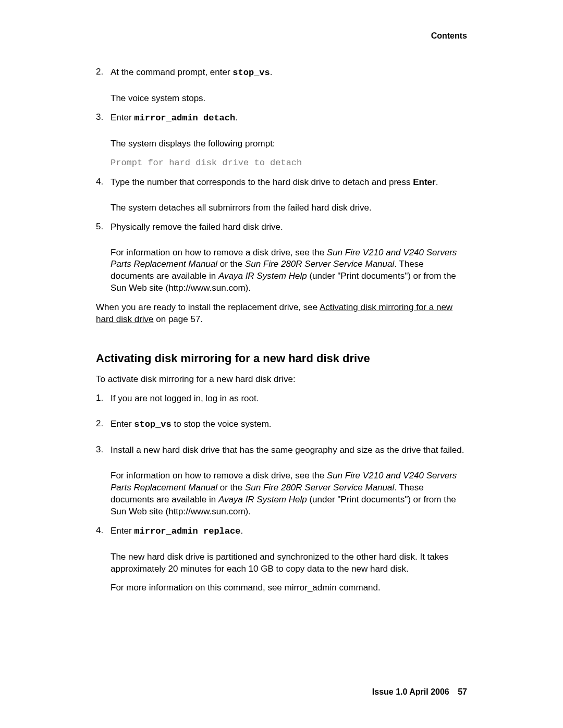 Image resolution: width=563 pixels, height=728 pixels. Describe the element at coordinates (289, 164) in the screenshot. I see `prompt-text: Prompt for hard disk drive to detach` at that location.